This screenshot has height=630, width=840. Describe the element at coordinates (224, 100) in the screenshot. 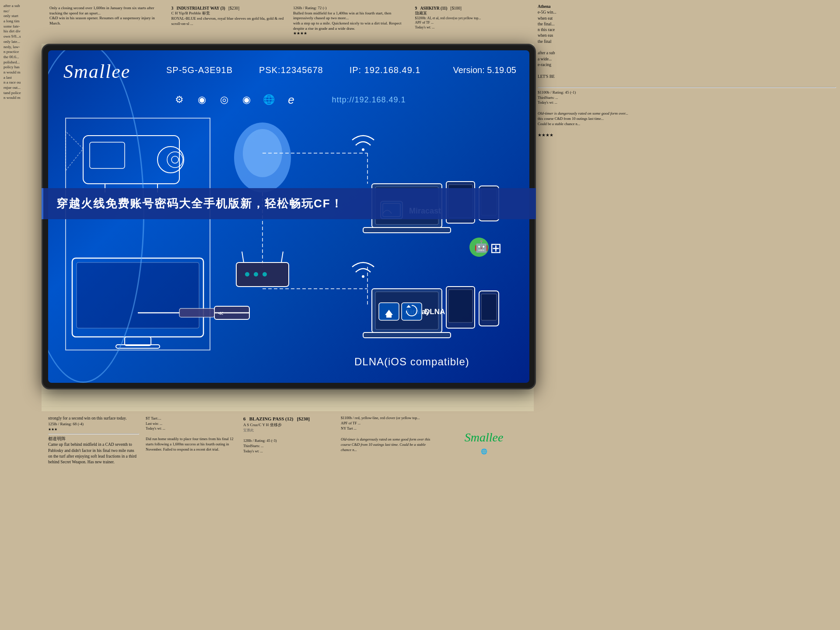

I see `settings-icon-3: ◎` at that location.